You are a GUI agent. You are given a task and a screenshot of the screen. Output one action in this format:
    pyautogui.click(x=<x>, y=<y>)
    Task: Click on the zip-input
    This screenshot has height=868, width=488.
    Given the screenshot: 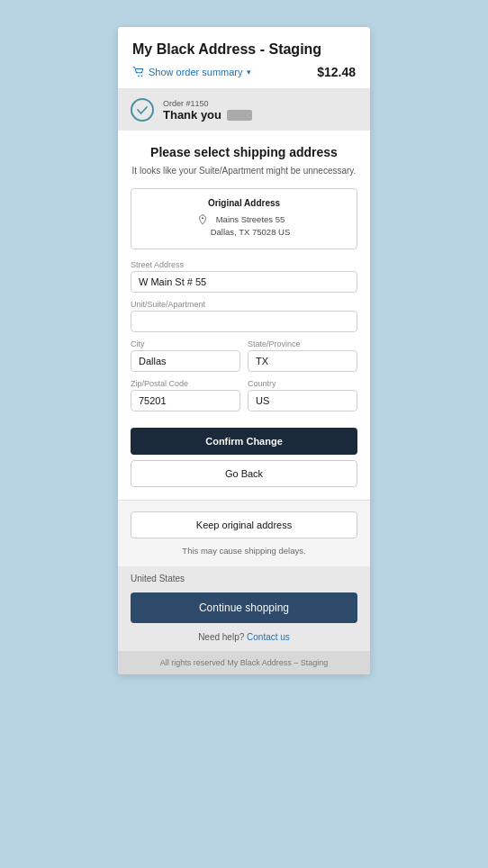 What is the action you would take?
    pyautogui.click(x=185, y=401)
    